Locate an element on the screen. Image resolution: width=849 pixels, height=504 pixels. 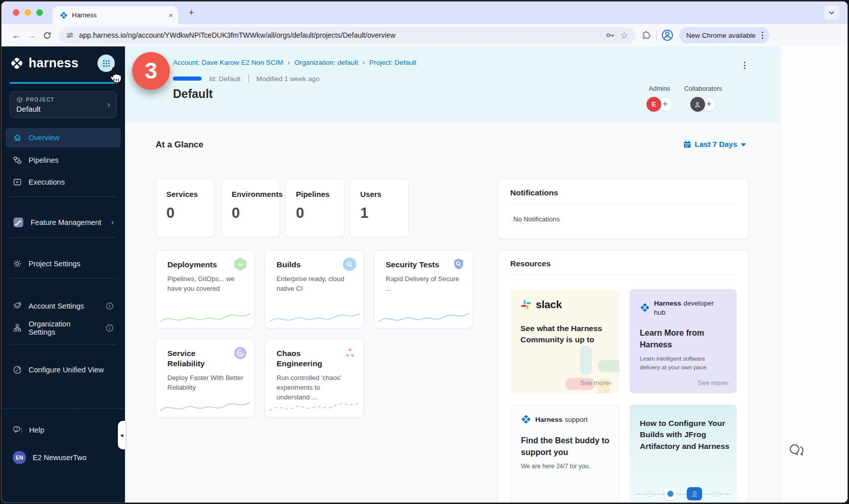
module-desc: Rapid Delivery of Secure ... is located at coordinates (424, 284).